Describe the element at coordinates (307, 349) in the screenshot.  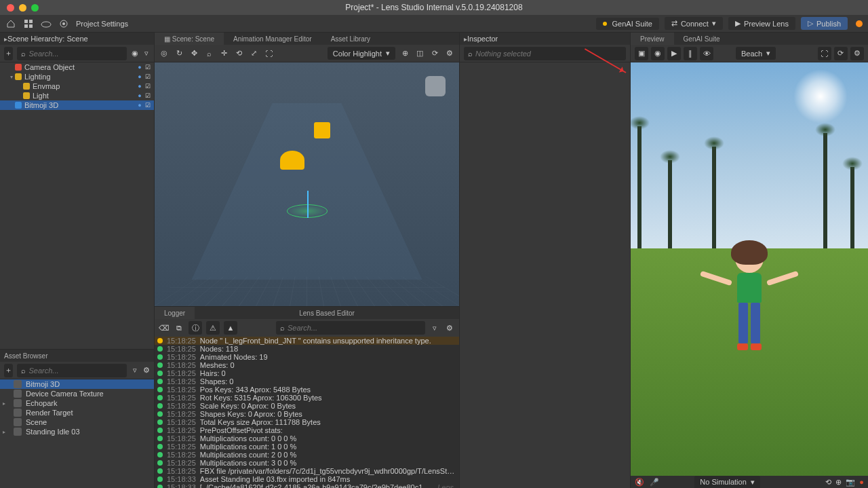
I see `log-line: 15:18:25Nodes: 118` at that location.